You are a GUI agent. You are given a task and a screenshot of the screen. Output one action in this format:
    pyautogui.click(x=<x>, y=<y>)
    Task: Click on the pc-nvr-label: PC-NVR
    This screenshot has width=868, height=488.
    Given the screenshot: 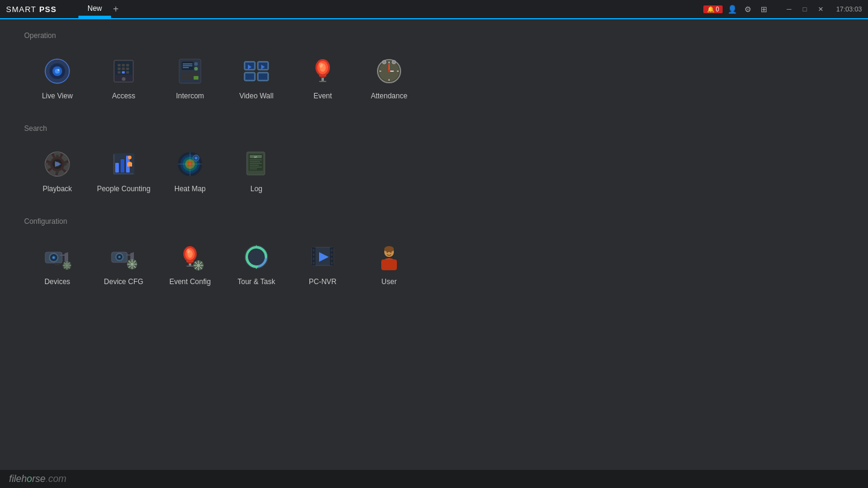 What is the action you would take?
    pyautogui.click(x=323, y=282)
    